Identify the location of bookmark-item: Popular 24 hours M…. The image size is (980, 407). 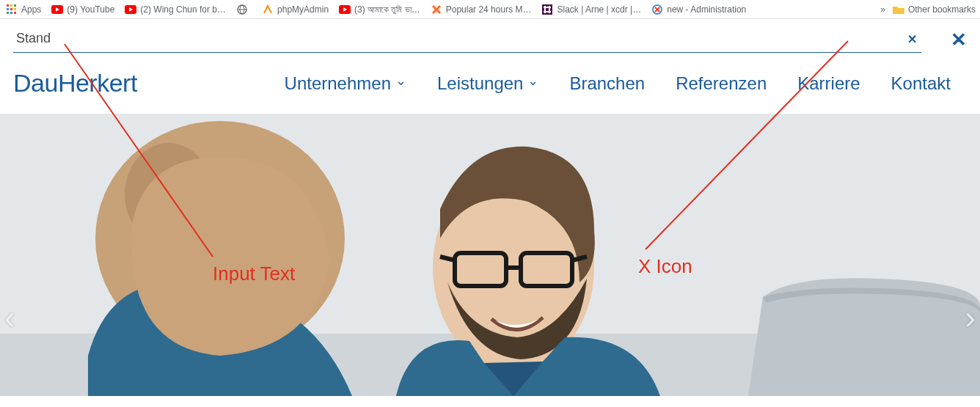
(481, 10).